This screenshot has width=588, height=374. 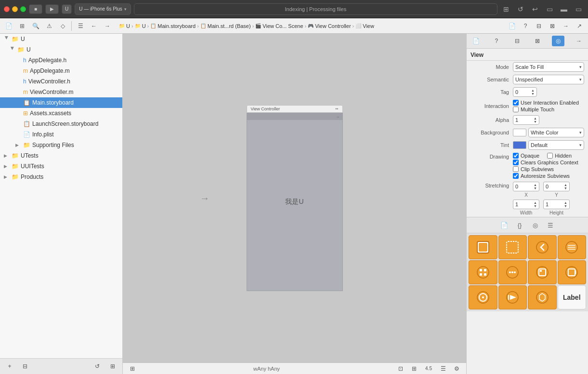 I want to click on grid-icon: ⊞, so click(x=506, y=9).